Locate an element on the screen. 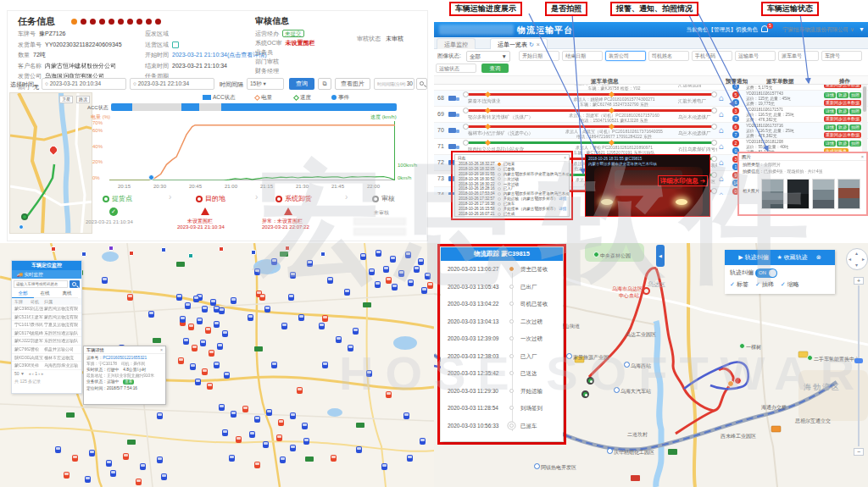 This screenshot has width=868, height=487. legend-item: 速度 is located at coordinates (303, 98).